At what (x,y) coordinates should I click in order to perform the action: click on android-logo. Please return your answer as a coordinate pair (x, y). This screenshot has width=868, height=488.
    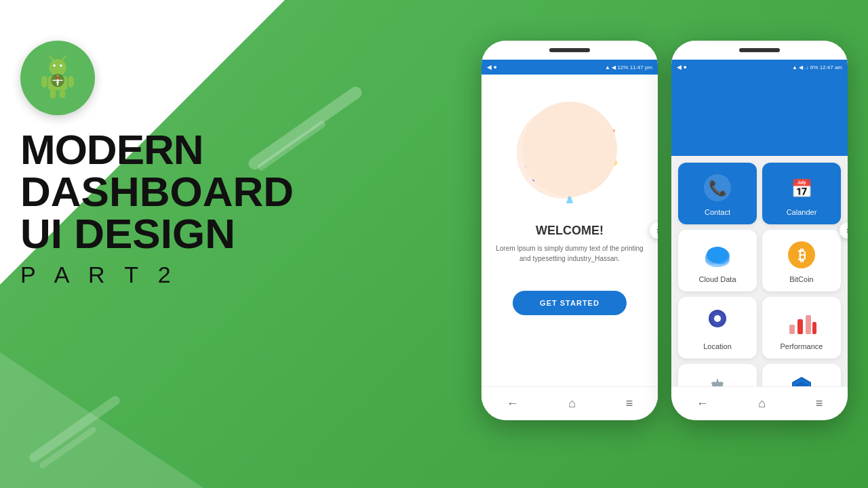
    Looking at the image, I should click on (58, 78).